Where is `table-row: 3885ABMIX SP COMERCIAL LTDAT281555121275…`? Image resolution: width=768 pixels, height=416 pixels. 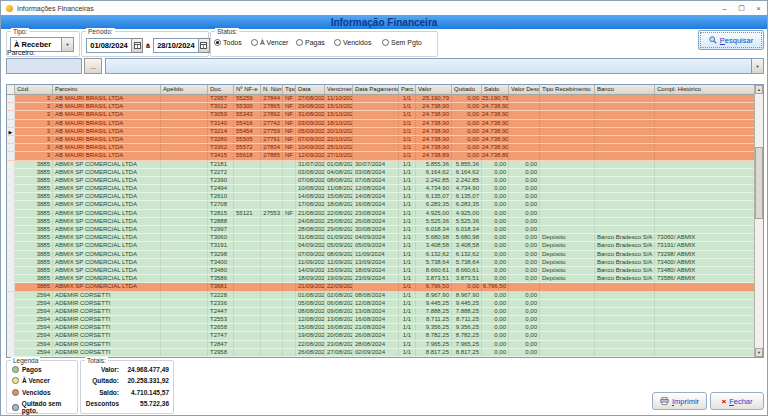 table-row: 3885ABMIX SP COMERCIAL LTDAT281555121275… is located at coordinates (380, 214).